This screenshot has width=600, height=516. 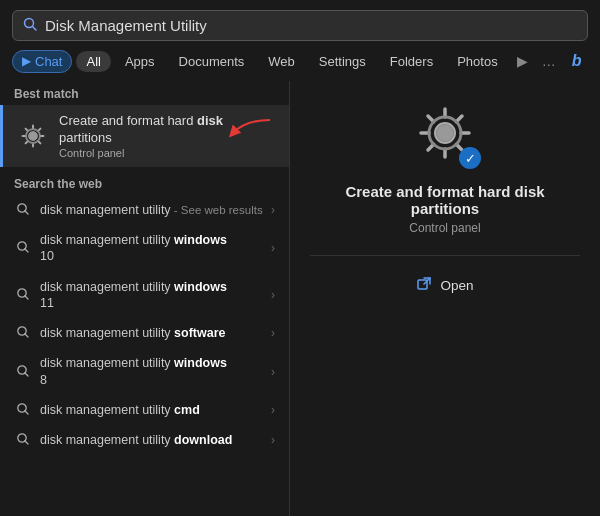 I want to click on best-match-label: Best match, so click(x=144, y=93).